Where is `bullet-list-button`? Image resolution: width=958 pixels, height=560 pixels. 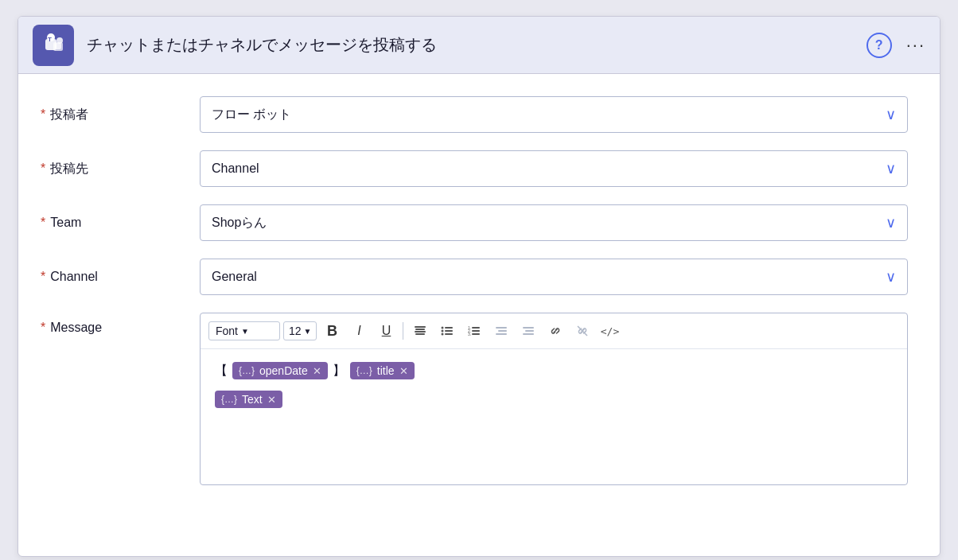 bullet-list-button is located at coordinates (447, 331).